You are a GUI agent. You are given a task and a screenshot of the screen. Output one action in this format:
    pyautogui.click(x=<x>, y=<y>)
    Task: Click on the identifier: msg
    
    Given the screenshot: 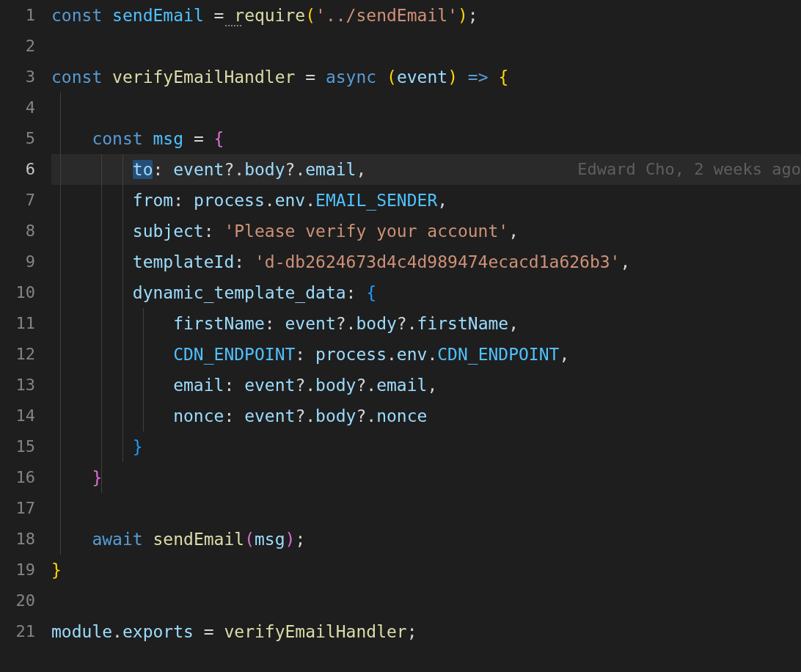 What is the action you would take?
    pyautogui.click(x=270, y=539)
    